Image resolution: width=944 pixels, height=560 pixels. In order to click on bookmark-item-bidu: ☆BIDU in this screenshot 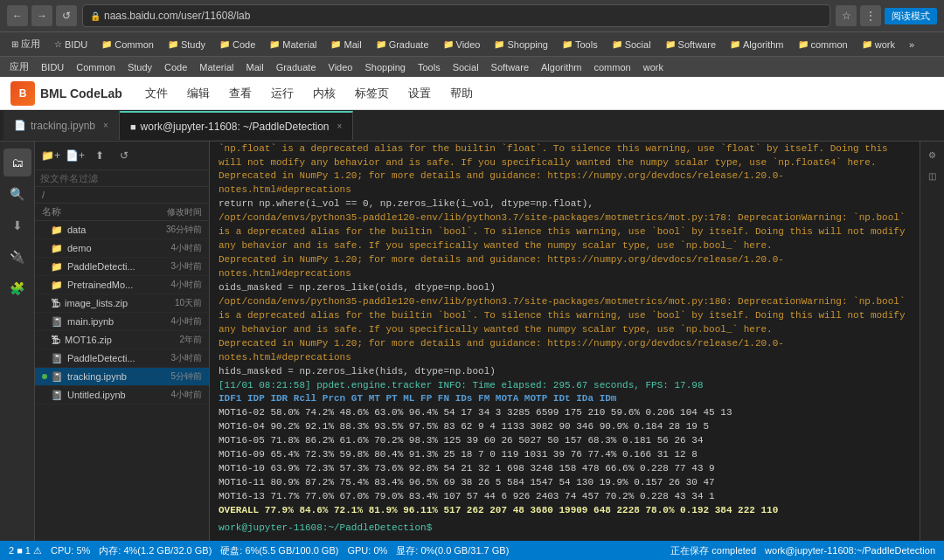, I will do `click(71, 45)`.